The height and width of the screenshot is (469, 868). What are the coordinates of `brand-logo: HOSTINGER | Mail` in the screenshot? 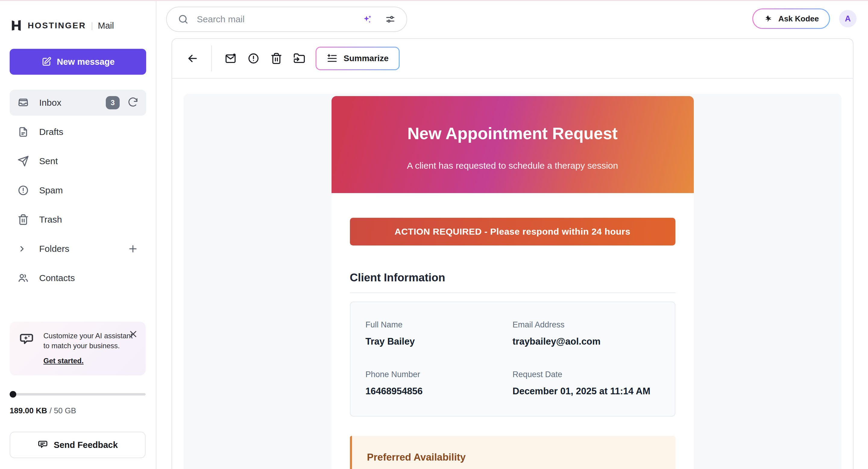 It's located at (78, 26).